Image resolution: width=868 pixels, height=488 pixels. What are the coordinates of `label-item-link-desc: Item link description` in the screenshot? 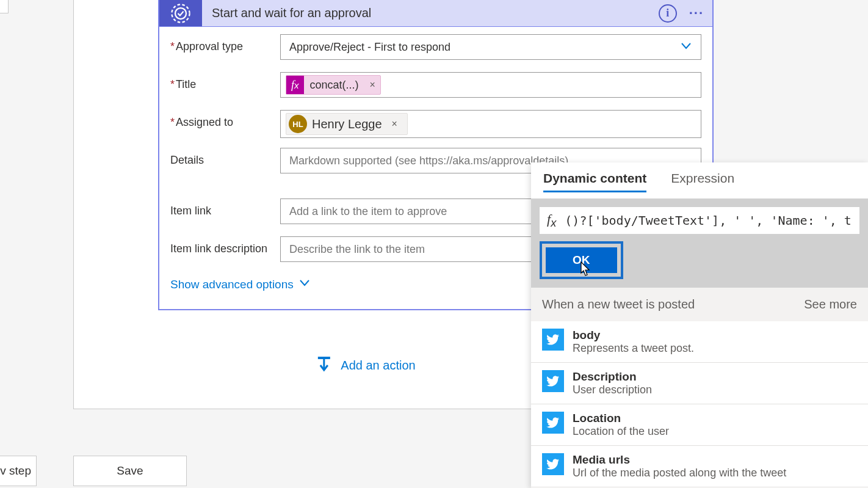 It's located at (219, 249).